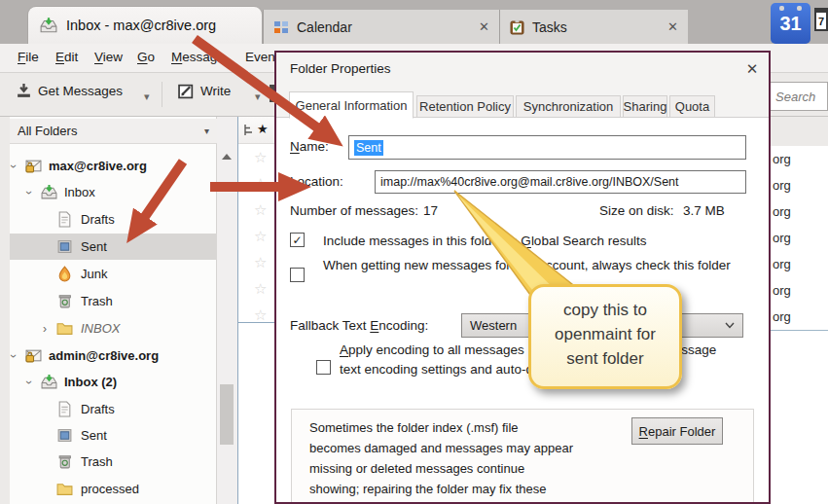 The width and height of the screenshot is (828, 504). Describe the element at coordinates (261, 56) in the screenshot. I see `menu-events: Even` at that location.